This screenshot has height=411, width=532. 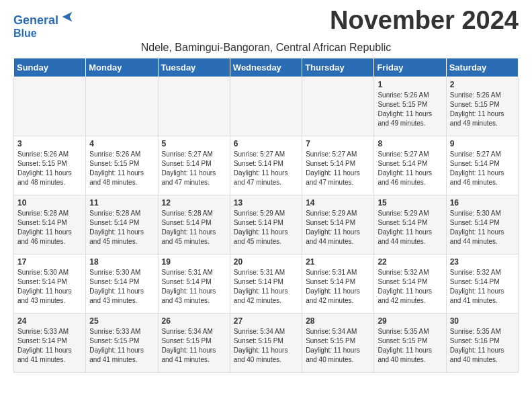 I want to click on day-number: 8, so click(x=410, y=144).